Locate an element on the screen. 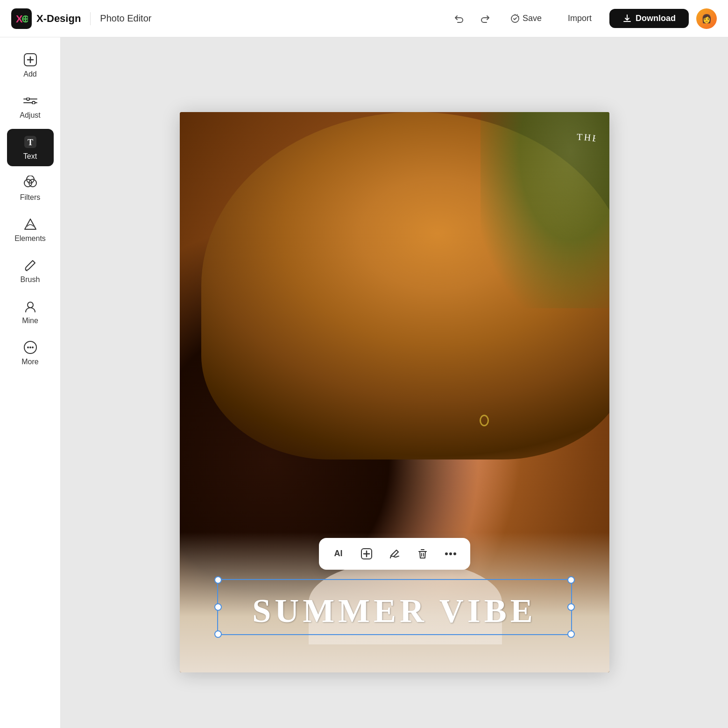 The width and height of the screenshot is (728, 728). app-name: Photo Editor is located at coordinates (126, 19).